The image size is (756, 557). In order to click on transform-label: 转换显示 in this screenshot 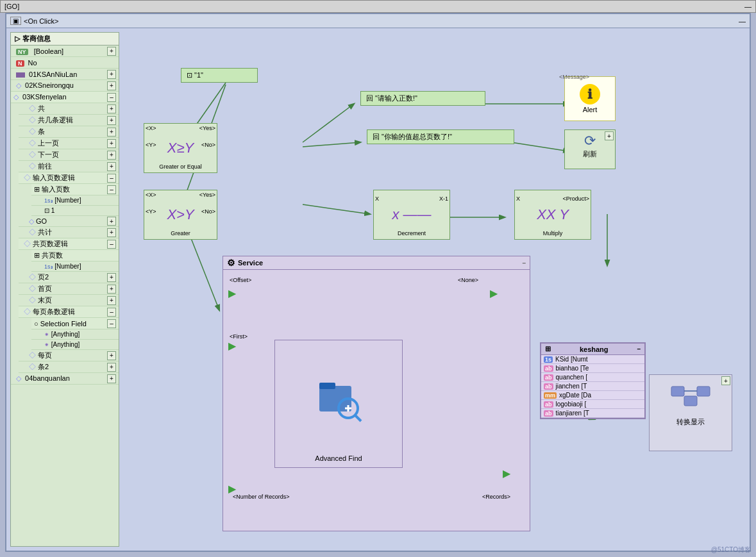, I will do `click(691, 422)`.